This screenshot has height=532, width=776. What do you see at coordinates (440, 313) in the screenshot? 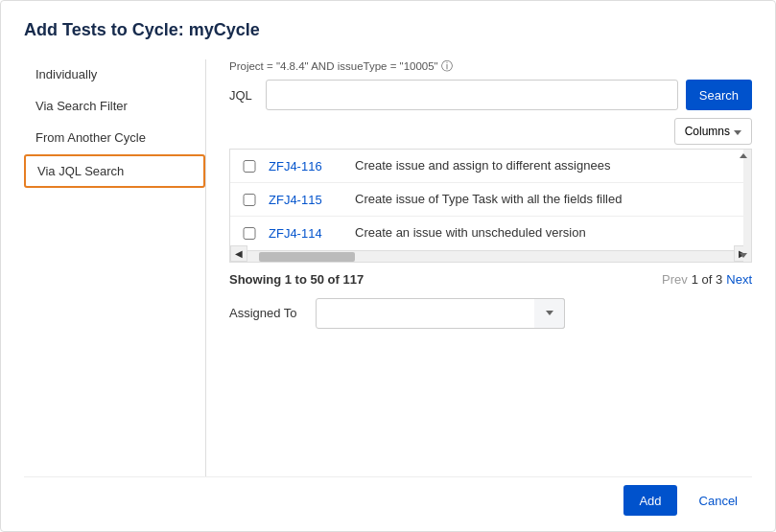
I see `assigned-to-select` at bounding box center [440, 313].